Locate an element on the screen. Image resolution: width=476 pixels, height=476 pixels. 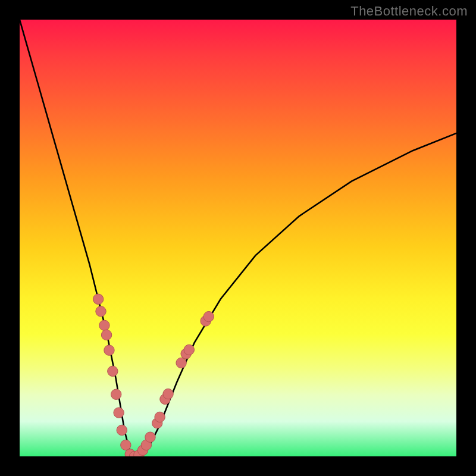
marker-layer is located at coordinates (154, 375).